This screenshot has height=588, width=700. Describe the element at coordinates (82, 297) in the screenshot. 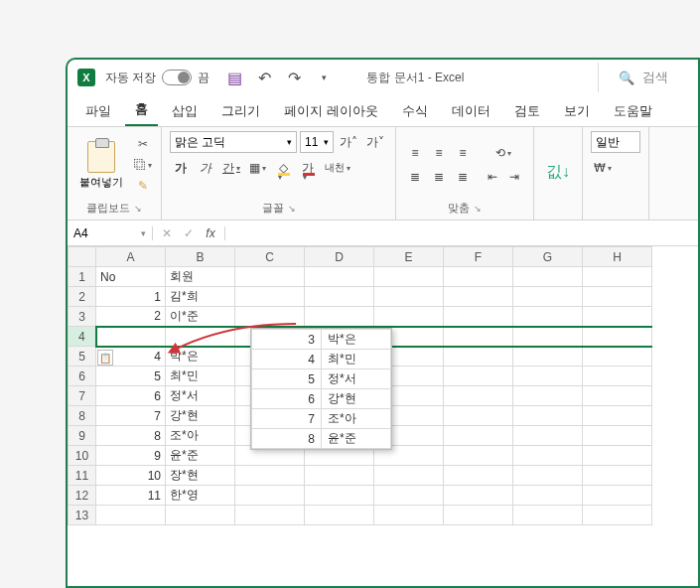

I see `row-header: 2` at that location.